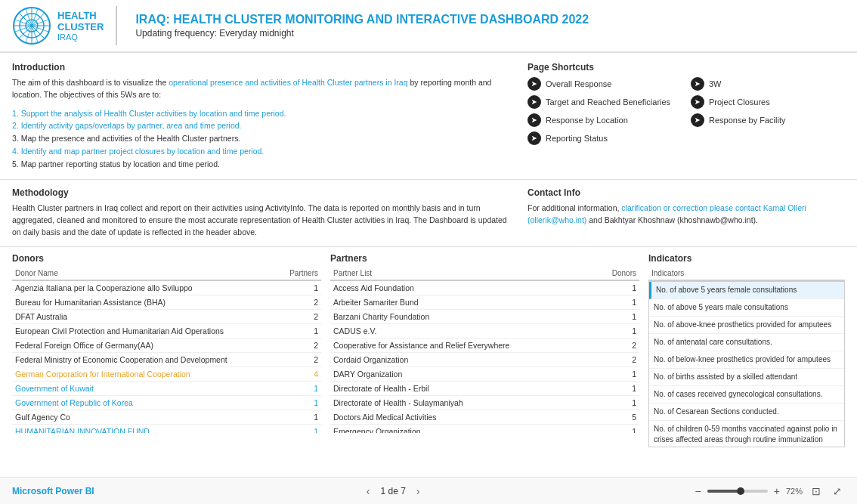  What do you see at coordinates (617, 360) in the screenshot?
I see `partner-value: 2` at bounding box center [617, 360].